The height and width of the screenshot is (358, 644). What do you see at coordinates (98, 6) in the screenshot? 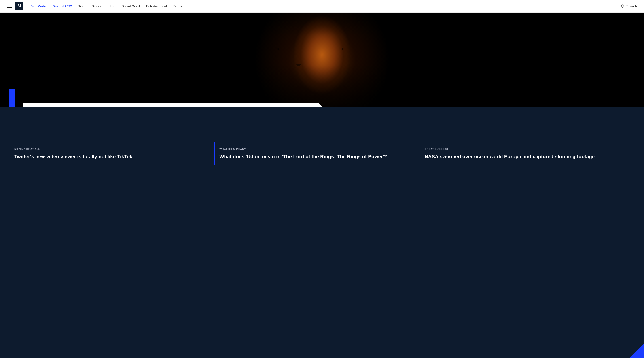
I see `nav-item-science: Science` at bounding box center [98, 6].